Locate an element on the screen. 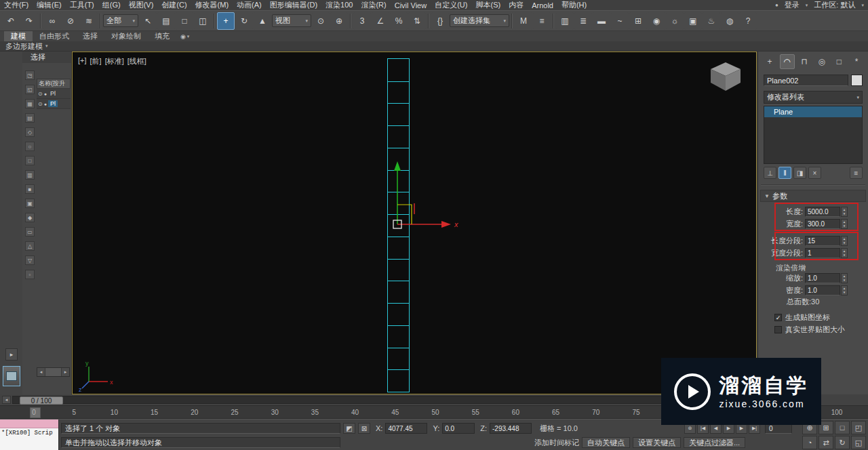  ribbon-tool-icon: ■ is located at coordinates (30, 189).